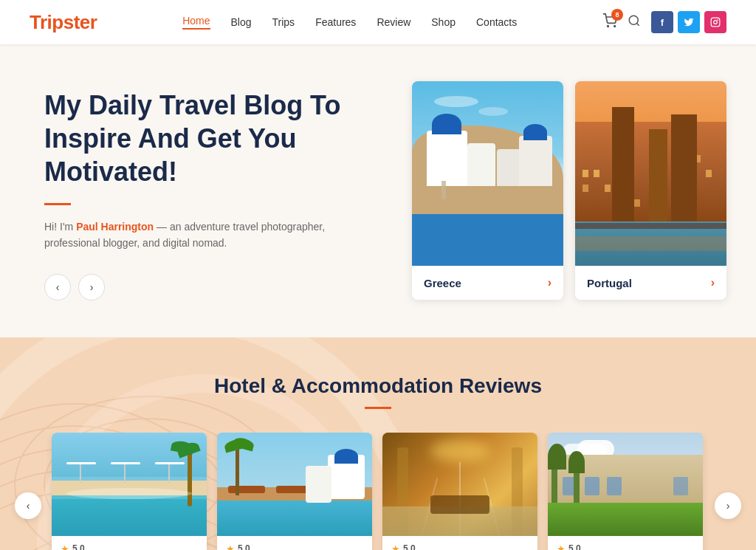 The image size is (756, 550). Describe the element at coordinates (129, 492) in the screenshot. I see `hotel-card-1: ★ 5.0 Windemere Hotel` at that location.